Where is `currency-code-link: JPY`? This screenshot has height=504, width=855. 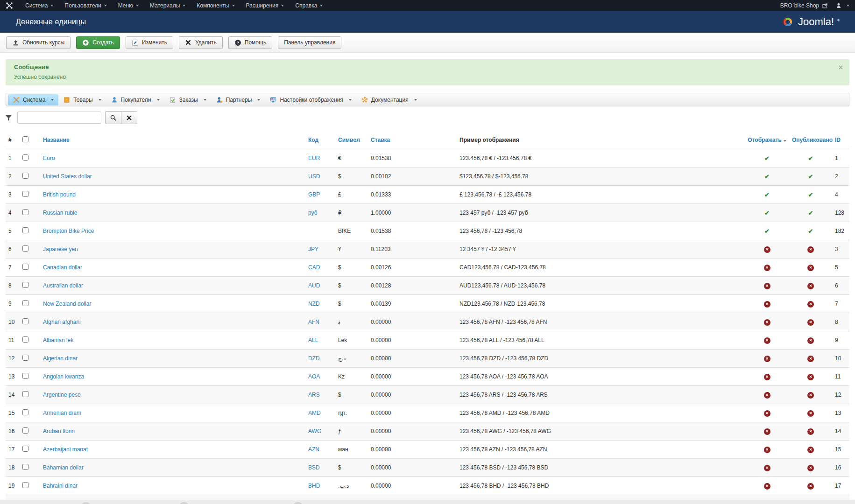
currency-code-link: JPY is located at coordinates (313, 249).